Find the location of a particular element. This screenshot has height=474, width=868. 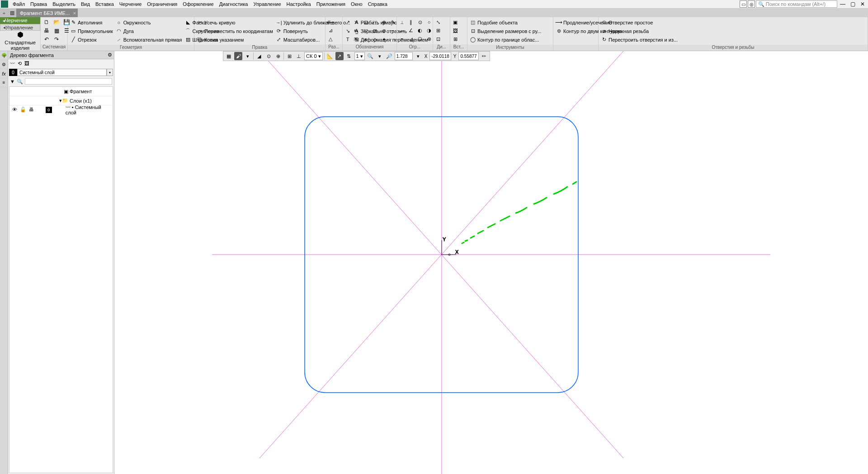

command-search: 🔍 Поиск по командам (Alt+/) is located at coordinates (797, 4).